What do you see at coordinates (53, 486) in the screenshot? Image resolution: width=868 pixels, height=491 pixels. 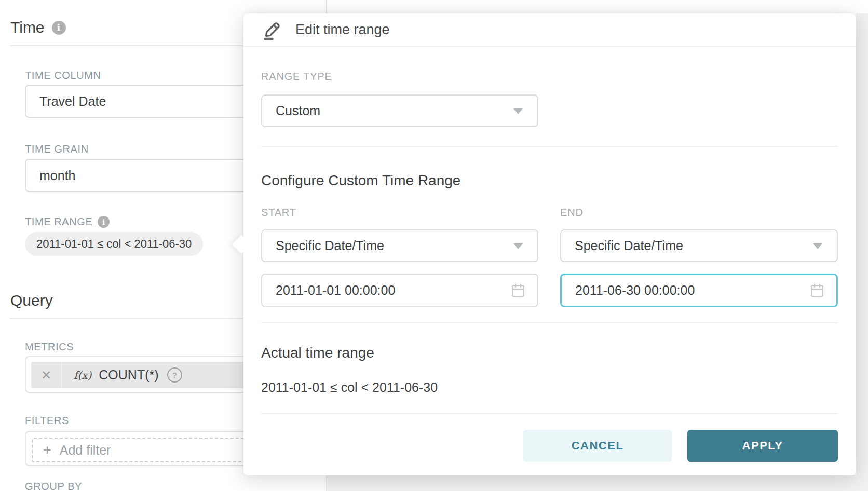 I see `group-by-label: GROUP BY` at bounding box center [53, 486].